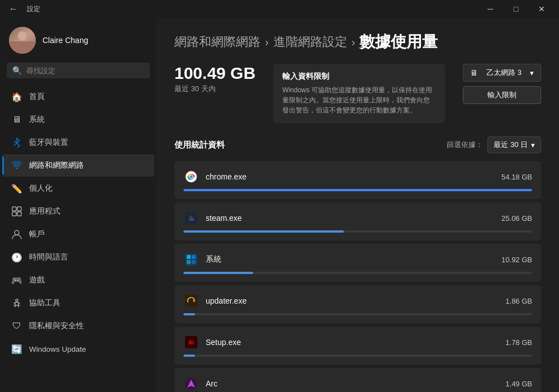 This screenshot has width=559, height=392. I want to click on sidebar-item-label: 隱私權與安全性, so click(56, 326).